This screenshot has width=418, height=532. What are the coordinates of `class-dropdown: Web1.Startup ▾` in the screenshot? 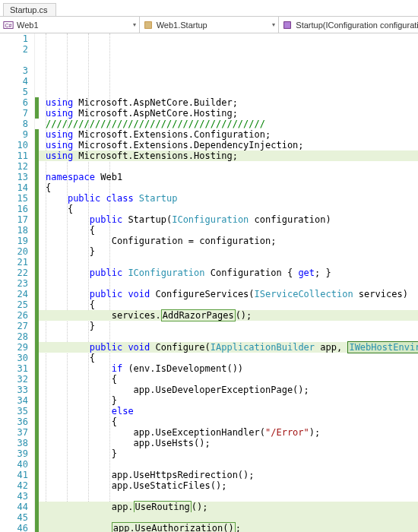 It's located at (210, 24).